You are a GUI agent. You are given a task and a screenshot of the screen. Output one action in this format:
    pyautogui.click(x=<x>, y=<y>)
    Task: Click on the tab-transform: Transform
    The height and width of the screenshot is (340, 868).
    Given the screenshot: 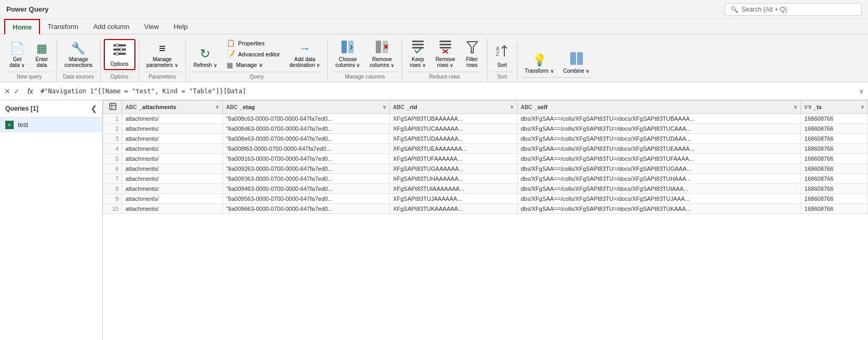 What is the action you would take?
    pyautogui.click(x=63, y=26)
    